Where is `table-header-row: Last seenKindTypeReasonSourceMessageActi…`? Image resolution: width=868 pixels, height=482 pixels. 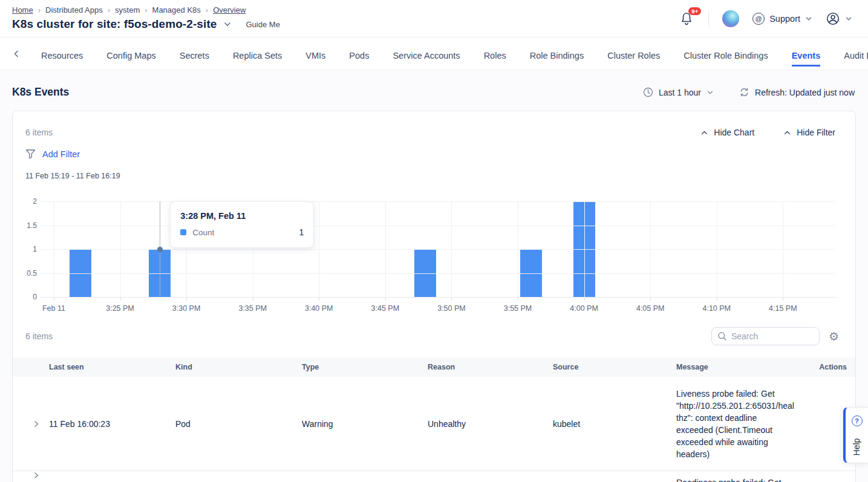
table-header-row: Last seenKindTypeReasonSourceMessageActi… is located at coordinates (434, 367).